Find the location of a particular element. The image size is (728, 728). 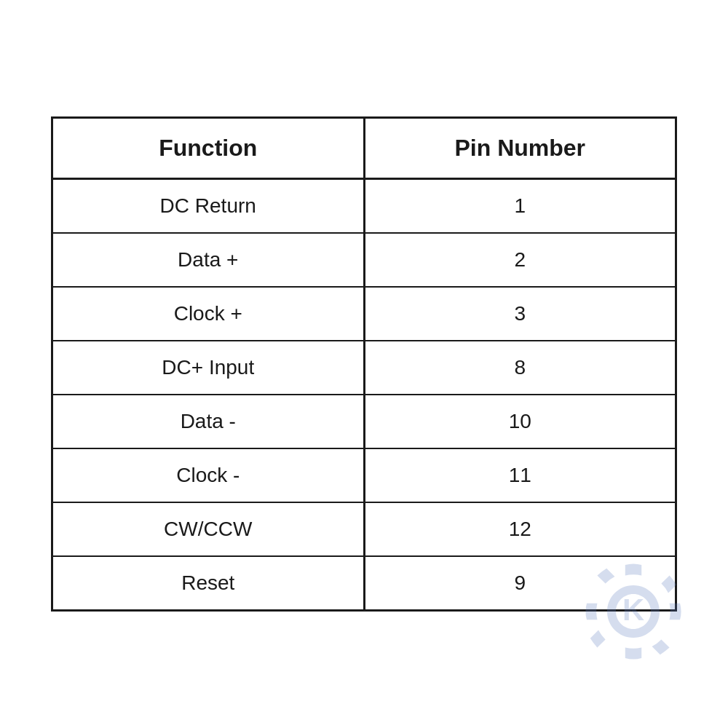

watermark: K is located at coordinates (633, 612).